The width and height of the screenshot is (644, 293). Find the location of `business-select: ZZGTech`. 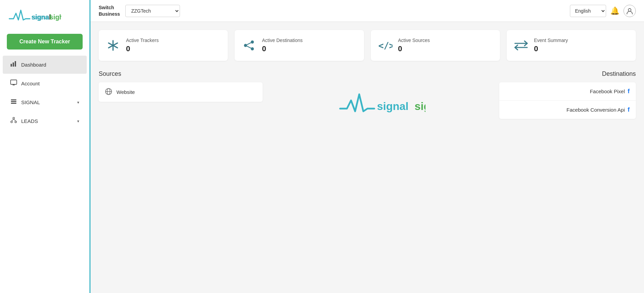

business-select: ZZGTech is located at coordinates (153, 11).